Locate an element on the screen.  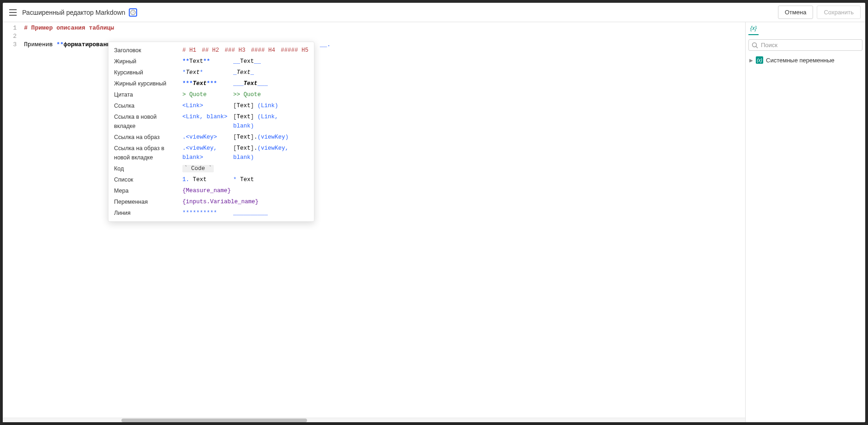
save-button: Сохранить is located at coordinates (838, 12).